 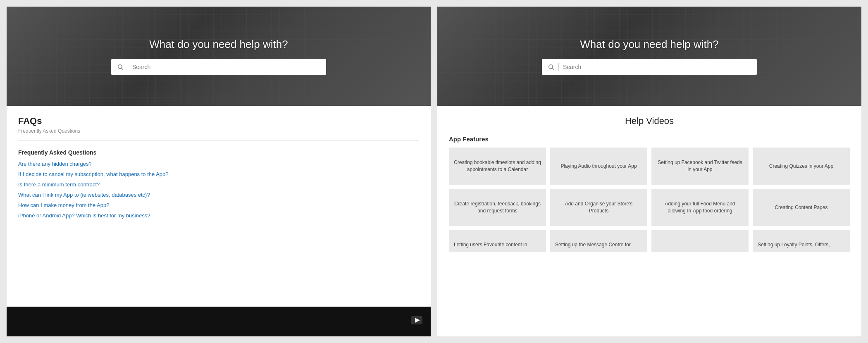 I want to click on video-card-text: Creating bookable timeslots and adding a…, so click(x=498, y=166).